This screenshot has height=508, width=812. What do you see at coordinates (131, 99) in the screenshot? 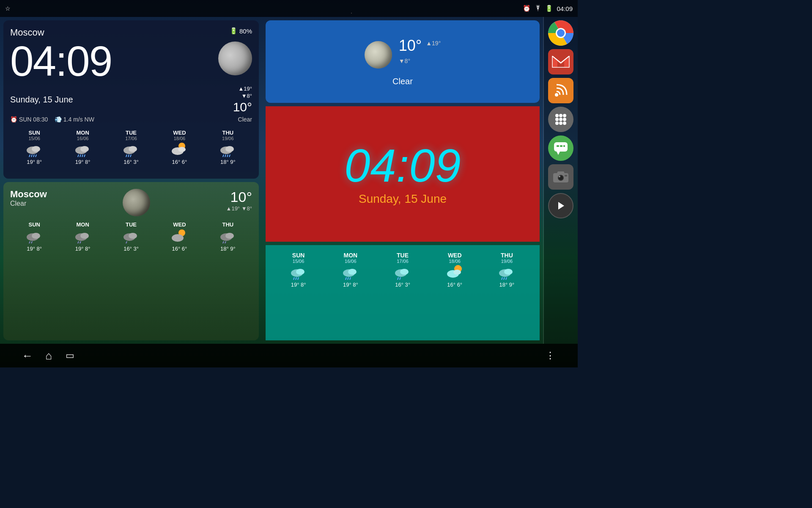
I see `widget-top-left: Moscow 🔋 80% 04:09 Sunday, 15 June ▲19° …` at bounding box center [131, 99].